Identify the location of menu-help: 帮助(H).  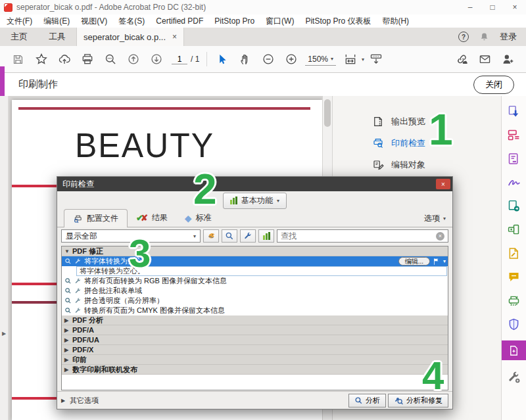
(396, 21).